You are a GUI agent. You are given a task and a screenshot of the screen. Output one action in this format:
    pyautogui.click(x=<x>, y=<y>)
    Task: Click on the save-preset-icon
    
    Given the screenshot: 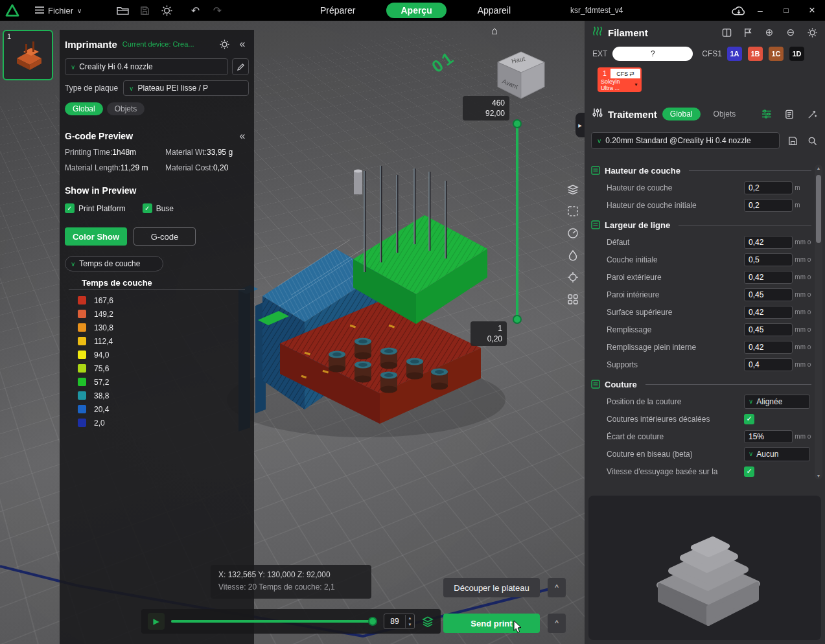 What is the action you would take?
    pyautogui.click(x=793, y=141)
    